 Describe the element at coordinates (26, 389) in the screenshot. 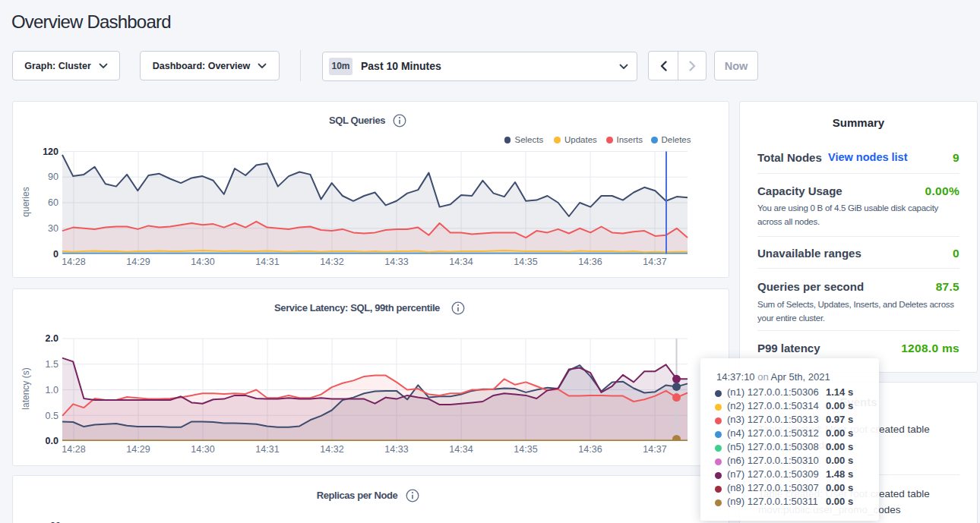

I see `svg-text: latency (s)` at that location.